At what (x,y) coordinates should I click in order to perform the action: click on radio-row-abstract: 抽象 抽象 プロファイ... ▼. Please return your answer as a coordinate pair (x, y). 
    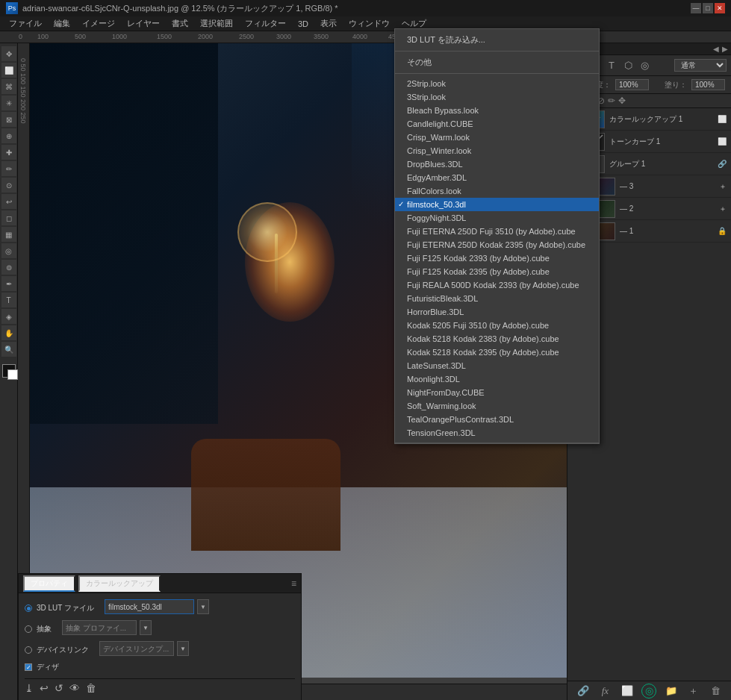
    Looking at the image, I should click on (160, 629).